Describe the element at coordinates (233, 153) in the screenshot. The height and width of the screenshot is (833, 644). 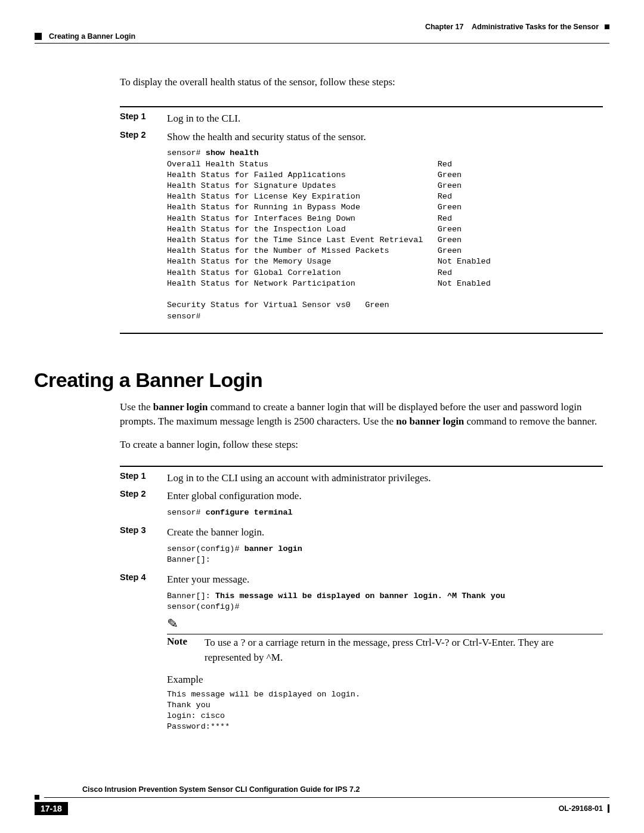
I see `cli-command: show health` at that location.